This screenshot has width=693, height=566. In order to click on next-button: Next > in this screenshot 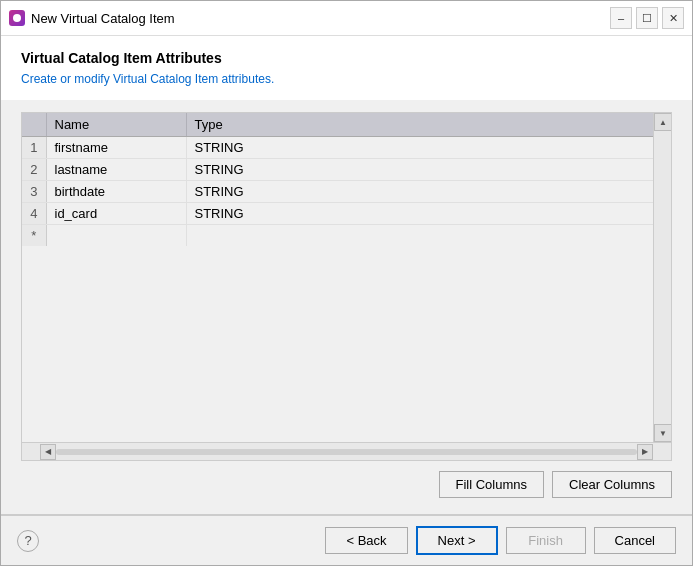, I will do `click(457, 540)`.